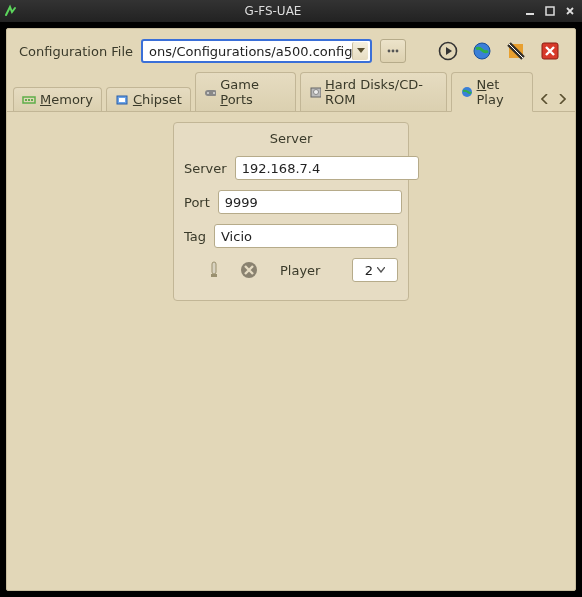 The image size is (582, 597). I want to click on config-file-label: Configuration File, so click(76, 52).